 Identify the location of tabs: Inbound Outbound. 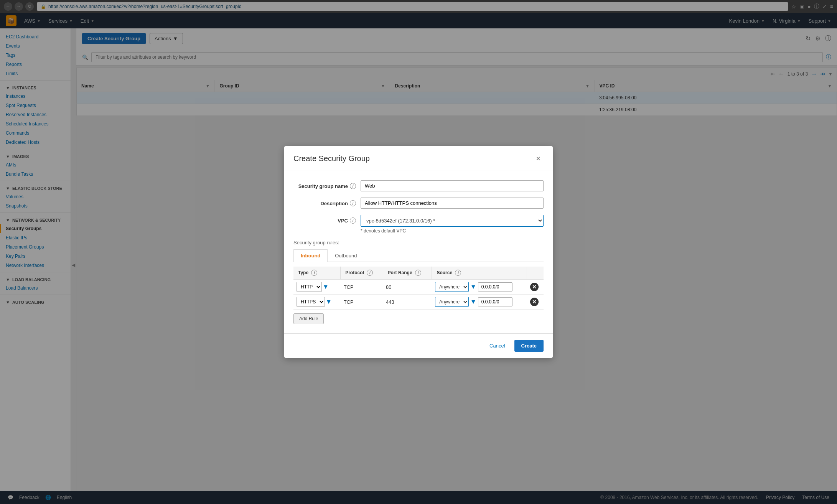
(418, 255).